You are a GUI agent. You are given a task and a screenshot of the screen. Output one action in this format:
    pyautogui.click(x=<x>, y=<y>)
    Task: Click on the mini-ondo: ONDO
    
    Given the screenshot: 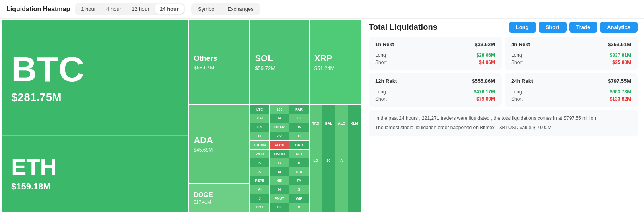 What is the action you would take?
    pyautogui.click(x=279, y=154)
    